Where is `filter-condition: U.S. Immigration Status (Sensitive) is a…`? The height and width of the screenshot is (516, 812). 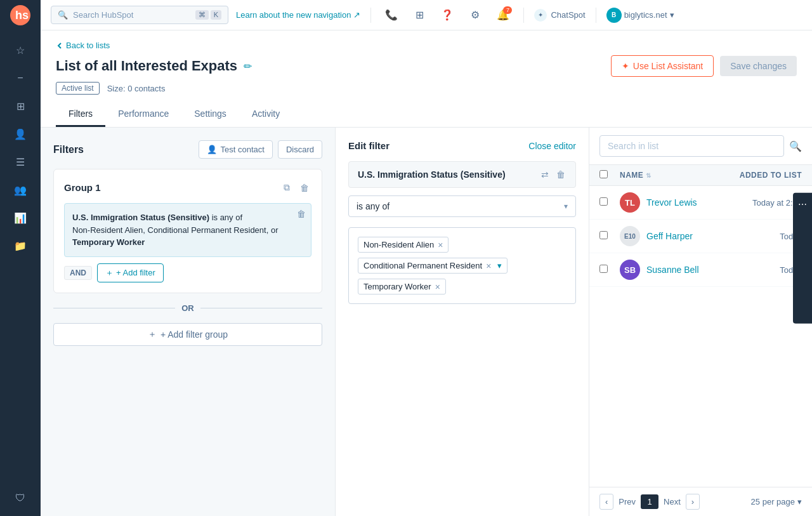 filter-condition: U.S. Immigration Status (Sensitive) is a… is located at coordinates (188, 230).